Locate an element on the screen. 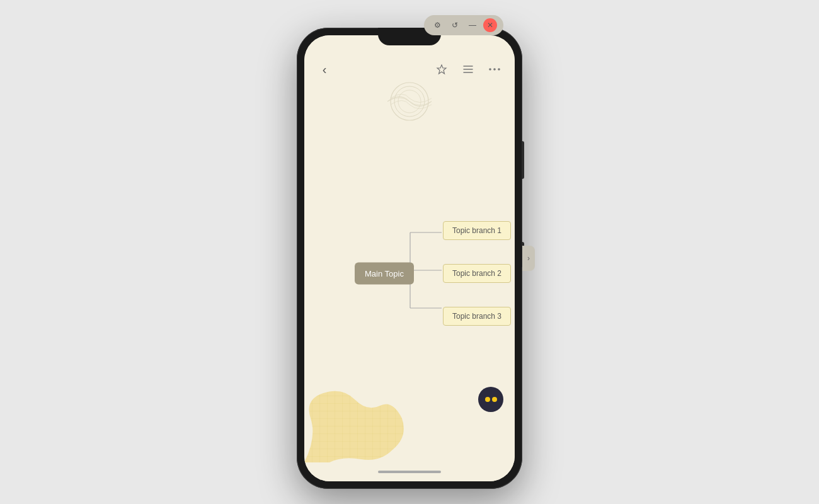 Image resolution: width=819 pixels, height=504 pixels. bottom-decoration is located at coordinates (355, 421).